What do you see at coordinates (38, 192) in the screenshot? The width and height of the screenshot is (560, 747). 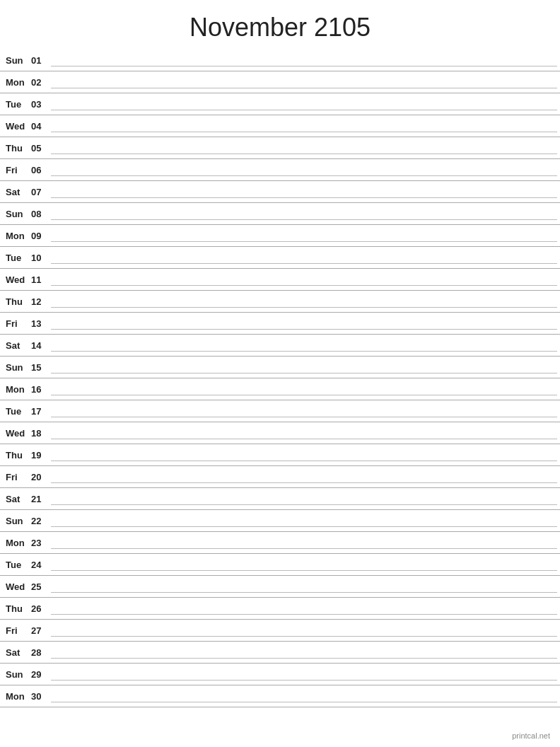 I see `day-number: 07` at bounding box center [38, 192].